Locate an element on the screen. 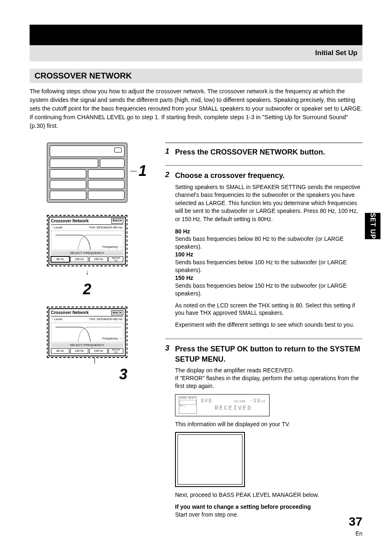  step-3-change-title: If you want to change a setting before p… is located at coordinates (269, 507).